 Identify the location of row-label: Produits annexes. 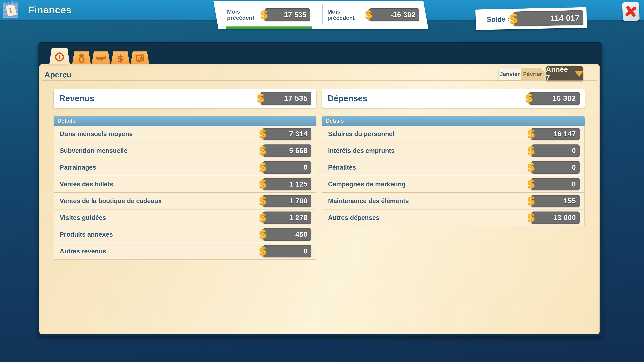
(86, 234).